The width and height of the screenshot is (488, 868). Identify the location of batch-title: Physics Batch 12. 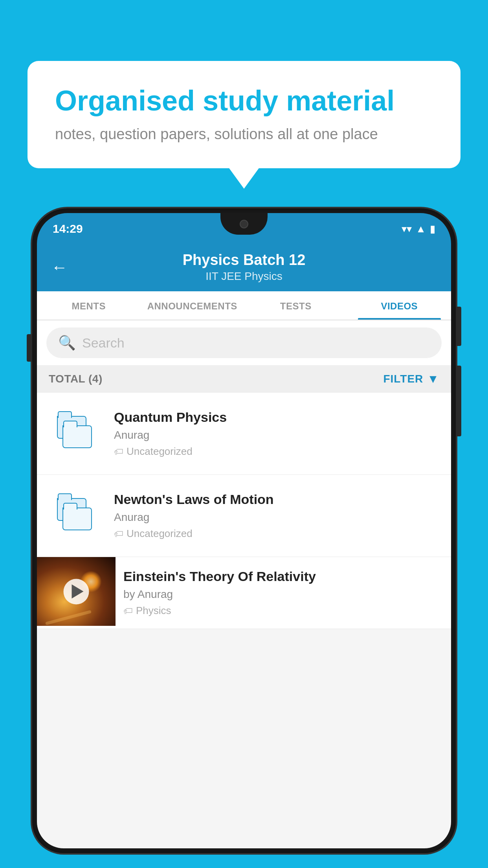
(244, 260).